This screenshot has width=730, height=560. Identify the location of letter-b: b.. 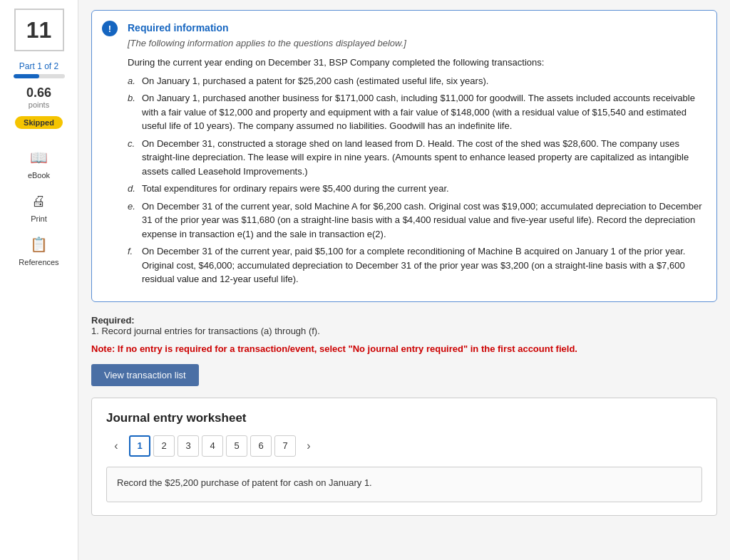
(133, 98).